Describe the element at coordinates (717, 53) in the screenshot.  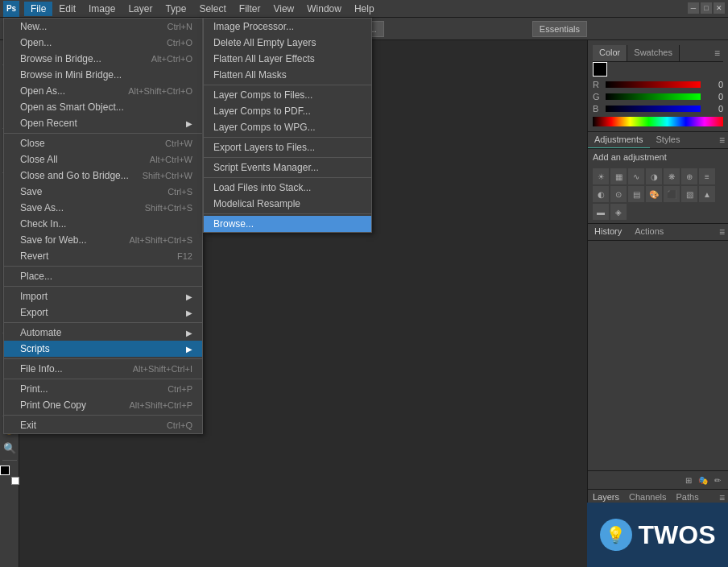
I see `color-panel-menu: ≡` at that location.